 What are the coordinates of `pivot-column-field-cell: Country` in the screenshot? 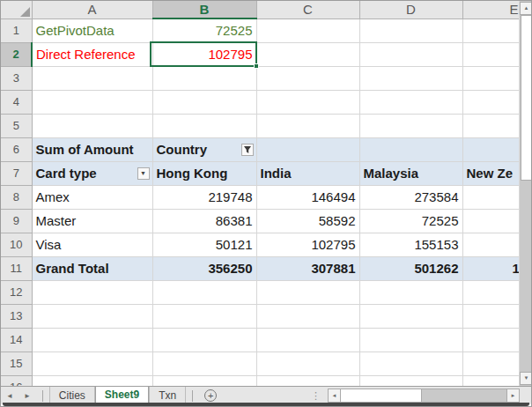 It's located at (204, 150).